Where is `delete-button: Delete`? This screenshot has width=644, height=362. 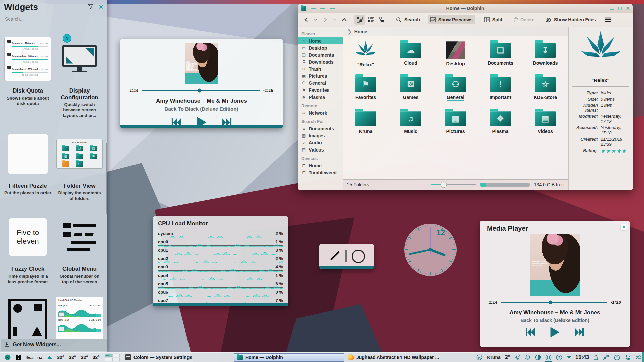 delete-button: Delete is located at coordinates (524, 20).